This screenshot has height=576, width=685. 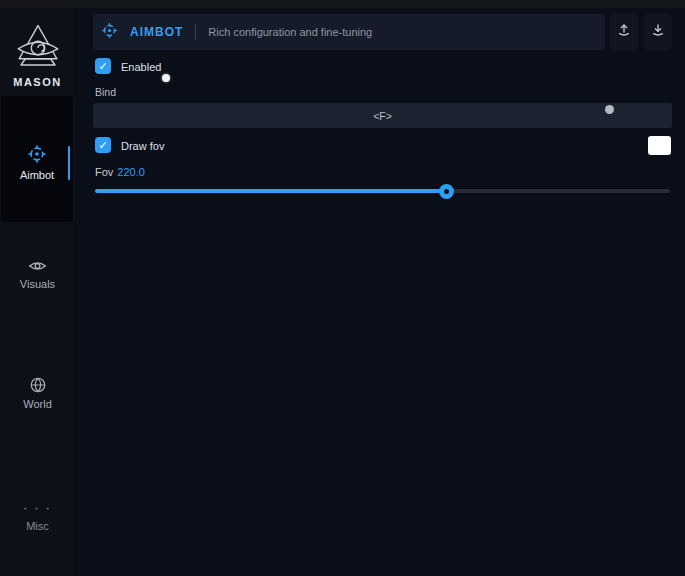 What do you see at coordinates (38, 404) in the screenshot?
I see `sidebar-item-label: World` at bounding box center [38, 404].